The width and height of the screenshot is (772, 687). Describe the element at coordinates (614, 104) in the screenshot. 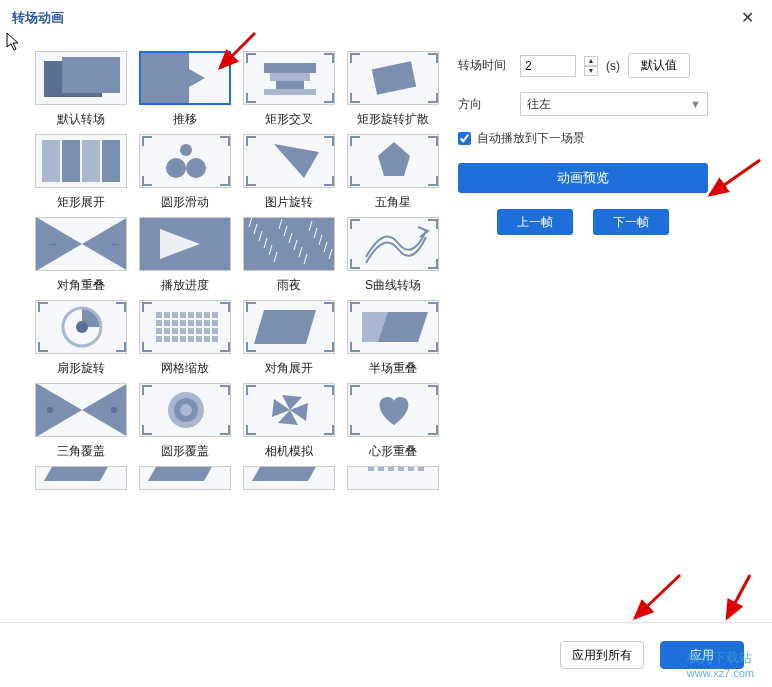

I see `direction-select: 往左 ▼` at that location.